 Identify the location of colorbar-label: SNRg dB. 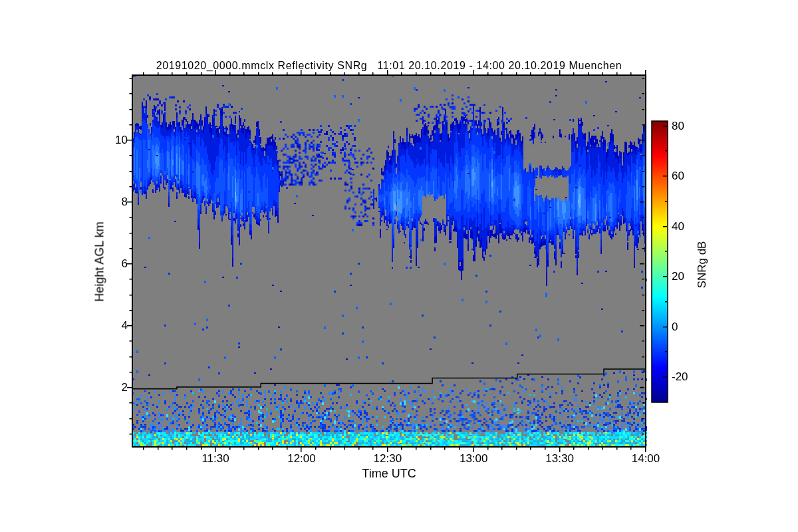
(702, 265).